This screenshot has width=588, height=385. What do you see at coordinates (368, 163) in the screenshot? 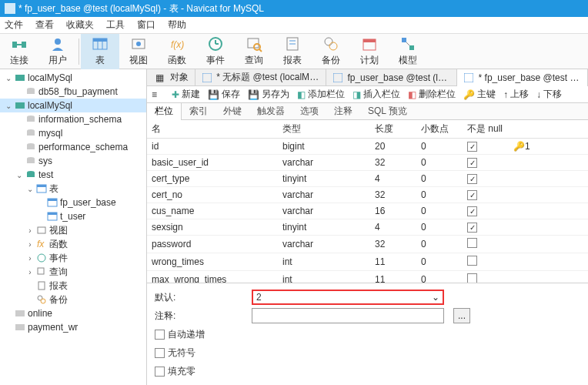
I see `table-row: basic_user_idvarchar320✓` at bounding box center [368, 163].